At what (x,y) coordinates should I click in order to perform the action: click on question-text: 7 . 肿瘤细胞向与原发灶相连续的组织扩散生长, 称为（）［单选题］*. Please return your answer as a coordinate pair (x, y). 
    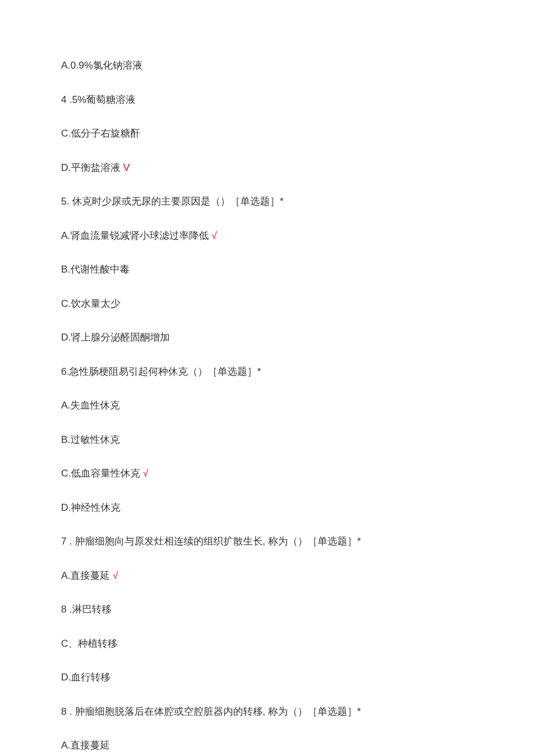
    Looking at the image, I should click on (268, 542).